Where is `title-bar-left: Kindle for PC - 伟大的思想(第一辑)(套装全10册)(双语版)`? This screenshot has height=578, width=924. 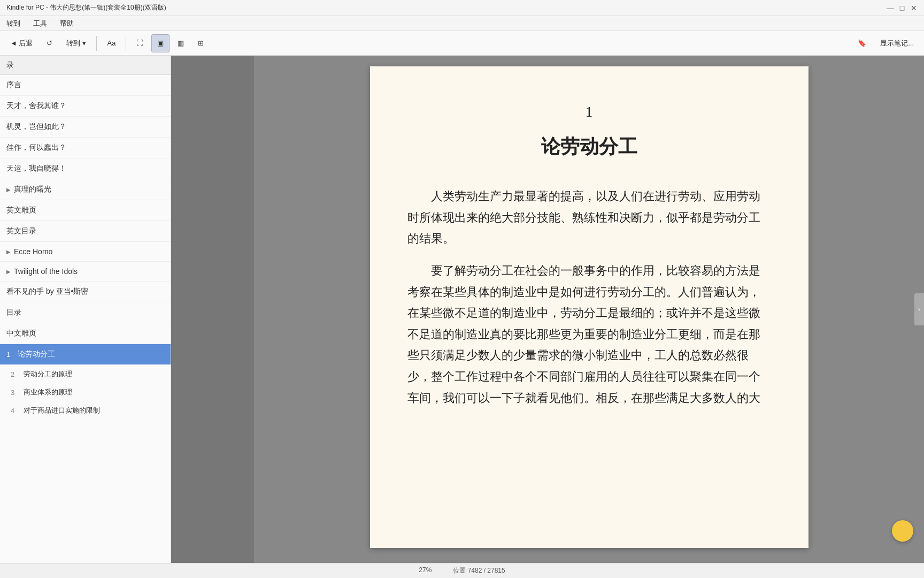
title-bar-left: Kindle for PC - 伟大的思想(第一辑)(套装全10册)(双语版) is located at coordinates (87, 7).